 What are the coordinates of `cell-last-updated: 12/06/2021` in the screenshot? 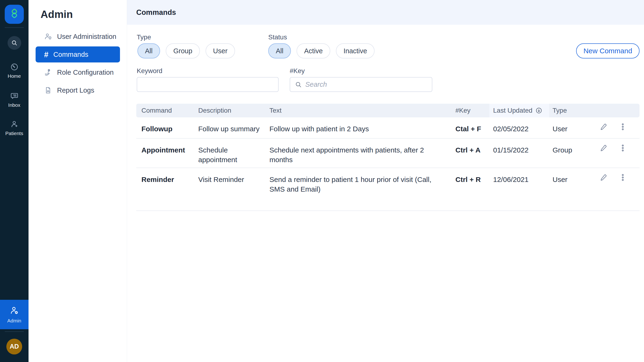 It's located at (523, 176).